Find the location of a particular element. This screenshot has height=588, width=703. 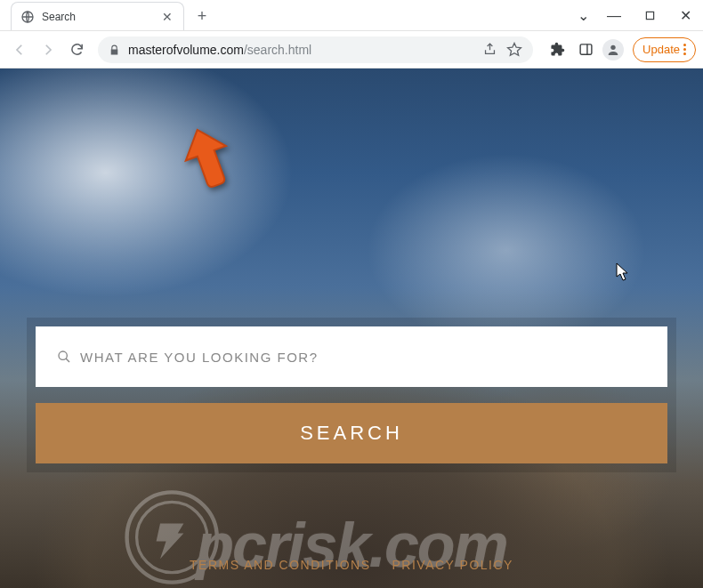

annotation-arrow-icon is located at coordinates (207, 157).